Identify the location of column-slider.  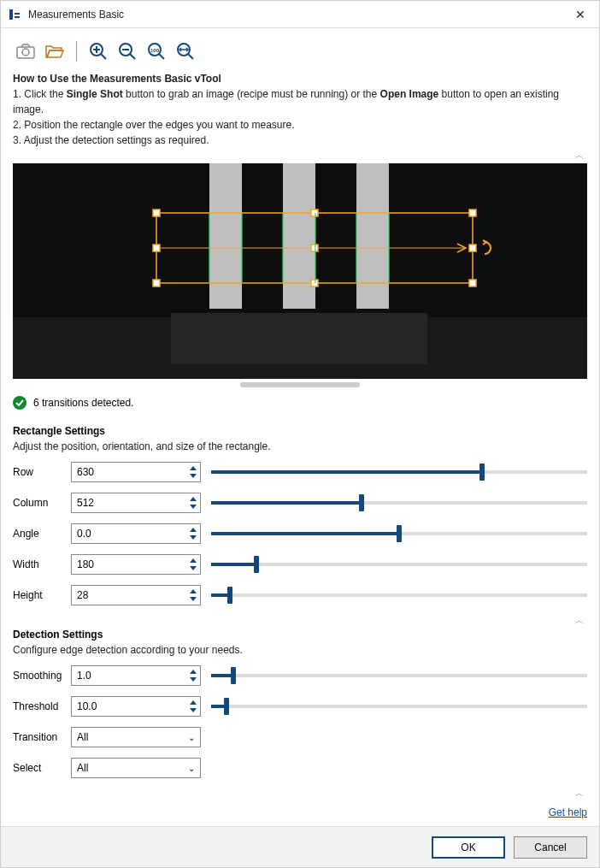
(399, 503).